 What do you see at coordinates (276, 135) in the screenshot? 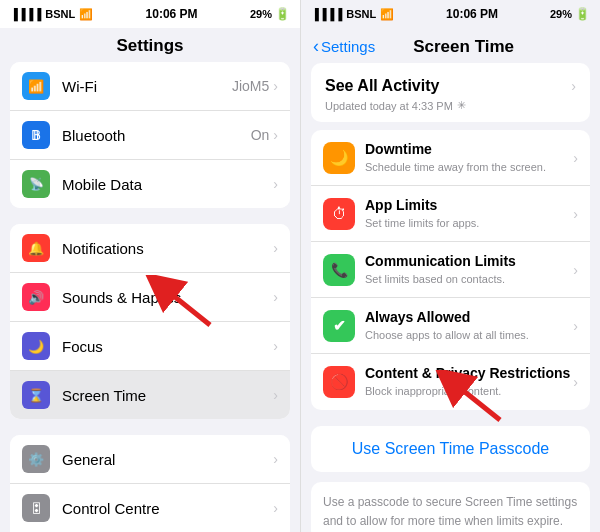
I see `bluetooth-chevron: ›` at bounding box center [276, 135].